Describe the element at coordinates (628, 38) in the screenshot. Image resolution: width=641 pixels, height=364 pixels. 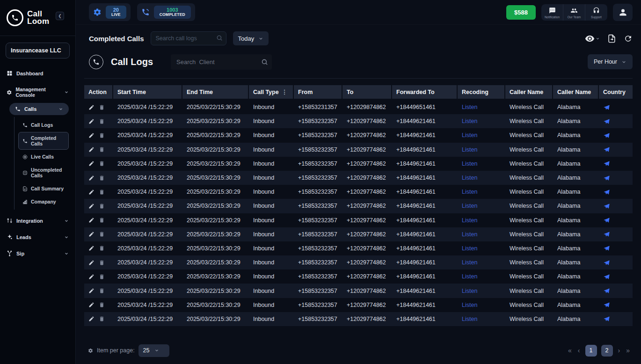
I see `refresh-button` at that location.